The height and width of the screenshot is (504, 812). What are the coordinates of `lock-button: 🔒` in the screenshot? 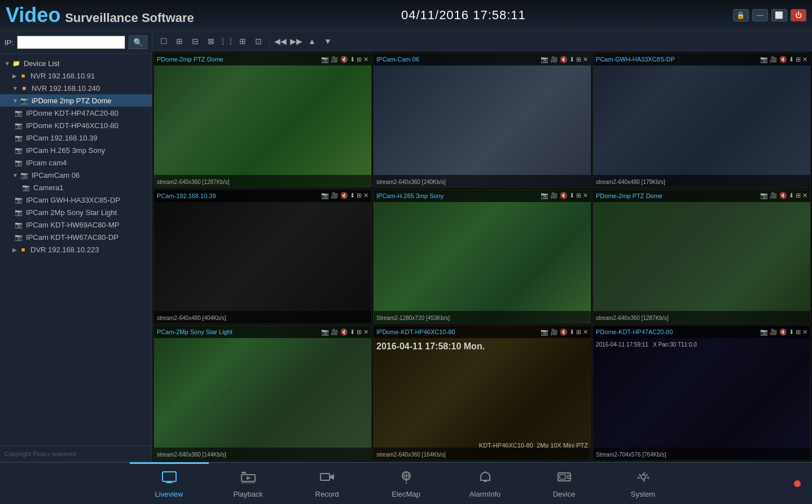 It's located at (741, 15).